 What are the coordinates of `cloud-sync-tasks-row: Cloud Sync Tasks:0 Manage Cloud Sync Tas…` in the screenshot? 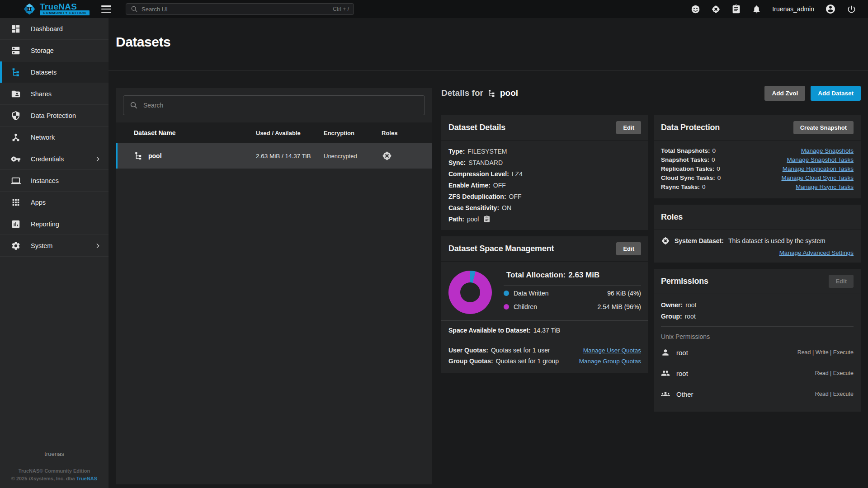 It's located at (757, 178).